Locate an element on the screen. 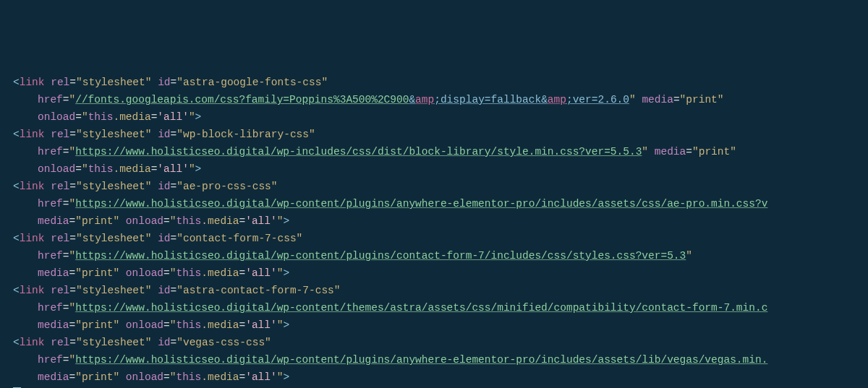  code-line: href="//fonts.googleapis.com/css?family=… is located at coordinates (434, 100).